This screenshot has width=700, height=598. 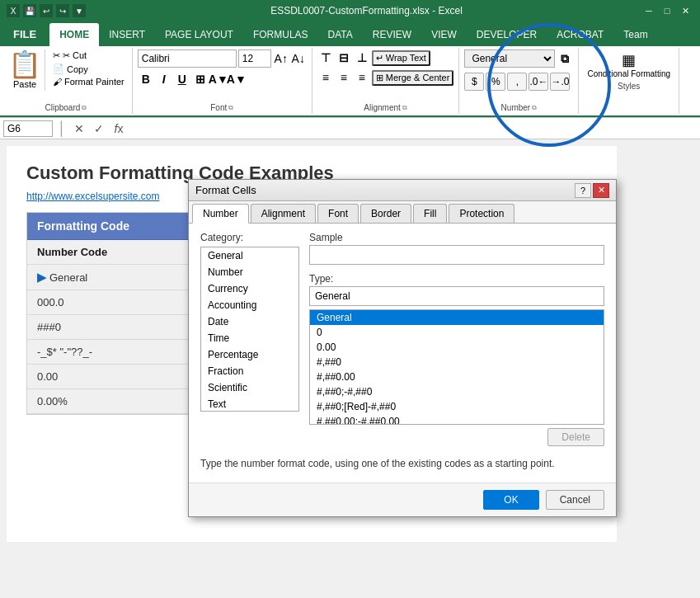 What do you see at coordinates (146, 79) in the screenshot?
I see `bold-button: B` at bounding box center [146, 79].